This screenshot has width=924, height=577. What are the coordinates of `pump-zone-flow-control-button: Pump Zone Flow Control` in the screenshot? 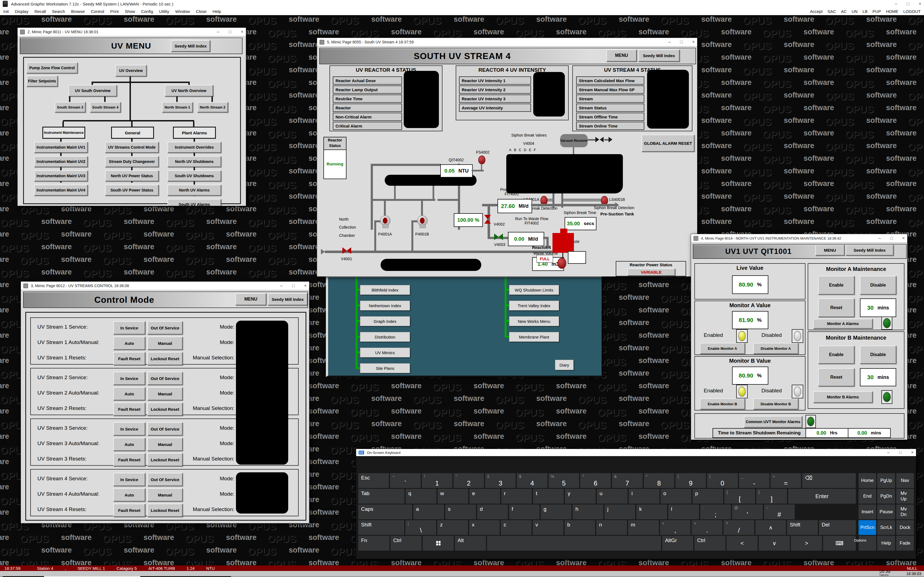 It's located at (52, 68).